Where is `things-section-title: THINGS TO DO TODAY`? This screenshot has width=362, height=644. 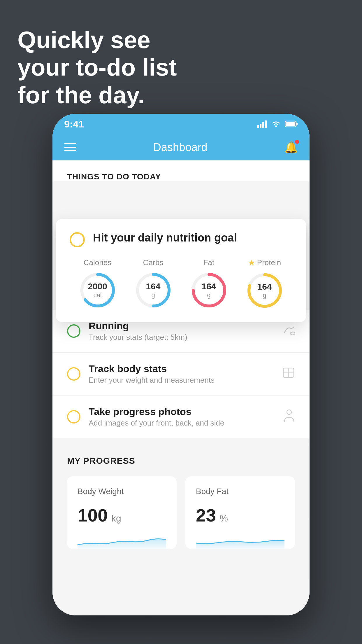 things-section-title: THINGS TO DO TODAY is located at coordinates (181, 177).